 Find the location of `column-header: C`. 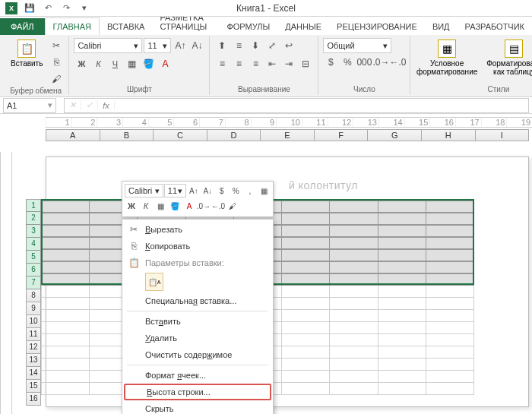

column-header: C is located at coordinates (181, 135).